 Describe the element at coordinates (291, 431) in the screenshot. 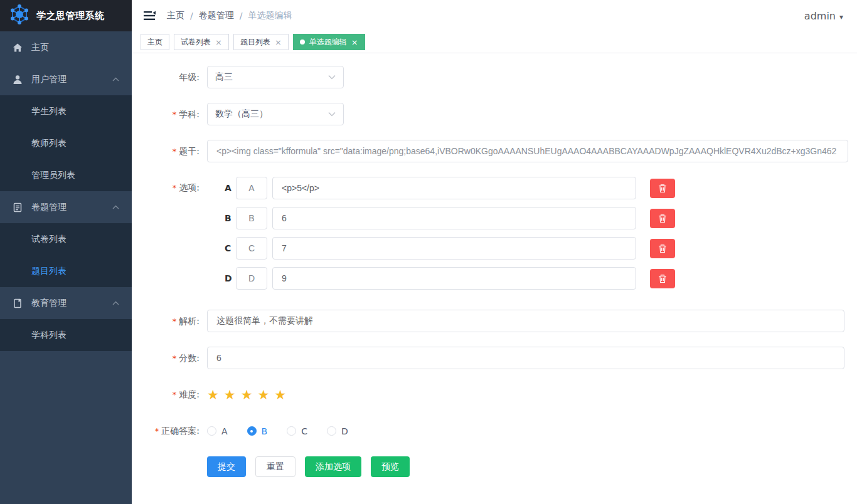

I see `radio-icon` at that location.